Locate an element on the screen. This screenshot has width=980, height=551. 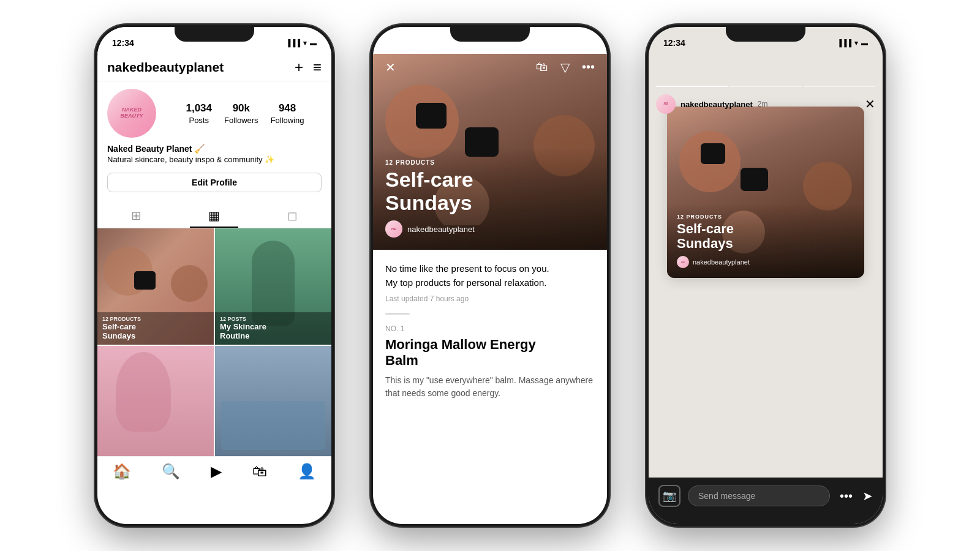
camera-icon: 📷 is located at coordinates (669, 496).